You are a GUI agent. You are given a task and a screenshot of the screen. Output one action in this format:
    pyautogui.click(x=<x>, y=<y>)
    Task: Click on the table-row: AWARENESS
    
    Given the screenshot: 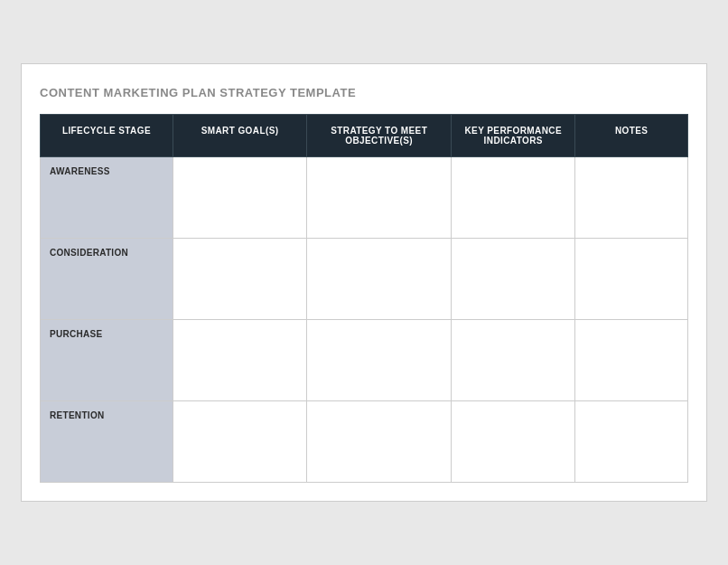 What is the action you would take?
    pyautogui.click(x=365, y=198)
    